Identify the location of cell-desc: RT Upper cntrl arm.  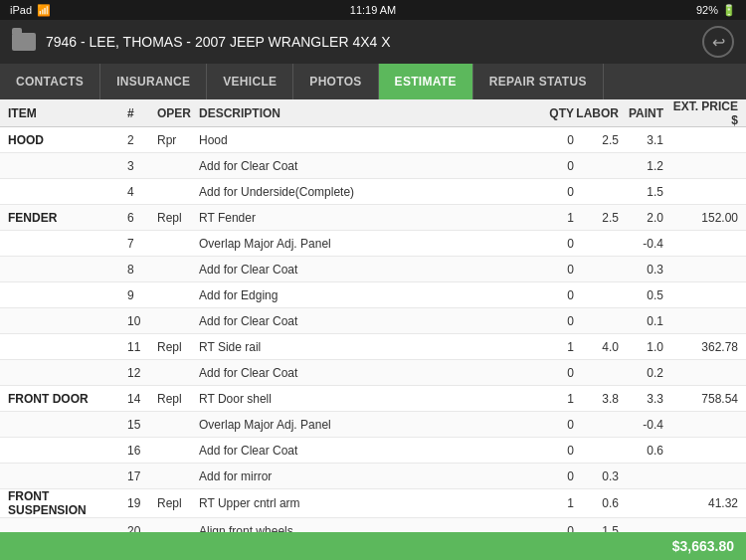
(369, 503).